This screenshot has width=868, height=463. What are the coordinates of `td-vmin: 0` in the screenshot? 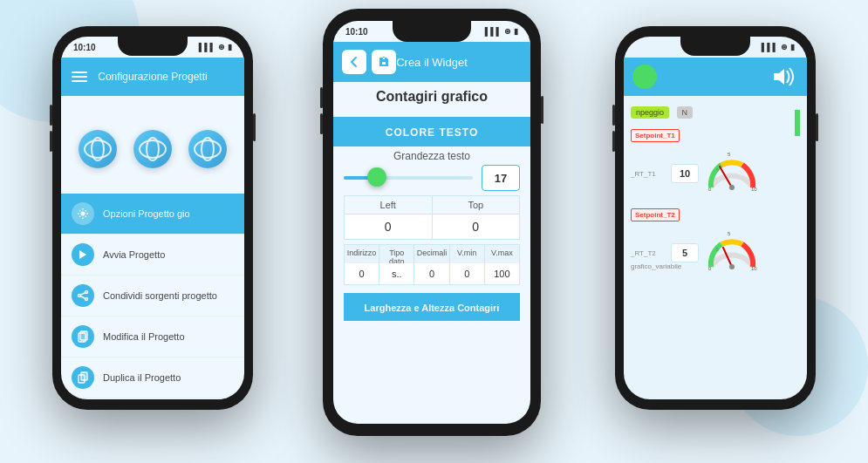 It's located at (468, 274).